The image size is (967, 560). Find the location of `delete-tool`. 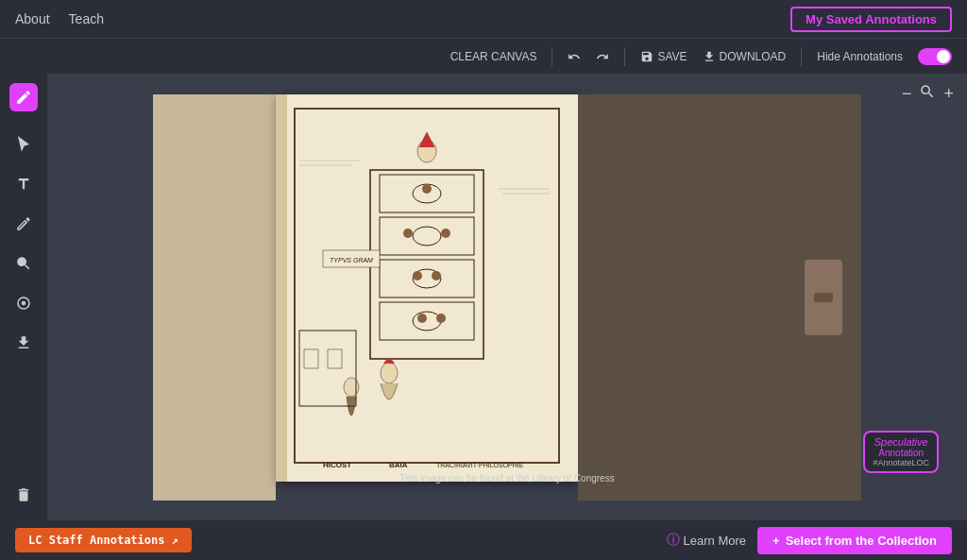

delete-tool is located at coordinates (24, 495).